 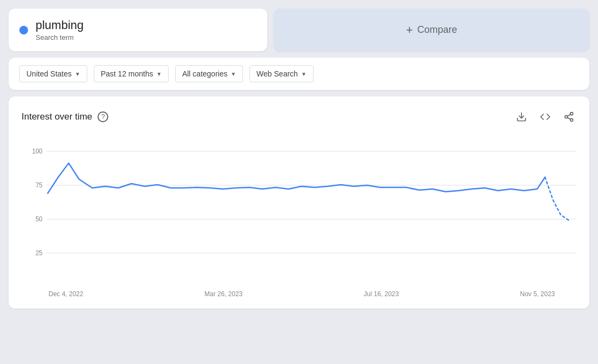 I want to click on share-button, so click(x=569, y=117).